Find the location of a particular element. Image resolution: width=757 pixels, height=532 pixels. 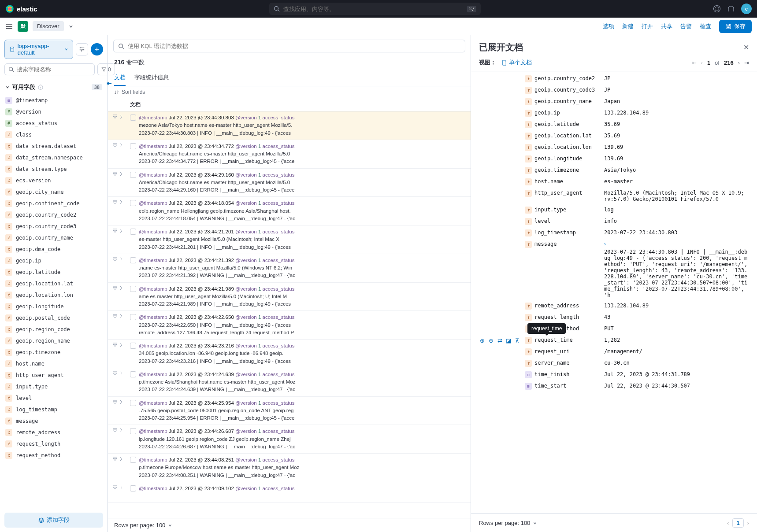

document-row: @timestamp Jul 22, 2023 @ 23:44:22.650 @… is located at coordinates (289, 325).